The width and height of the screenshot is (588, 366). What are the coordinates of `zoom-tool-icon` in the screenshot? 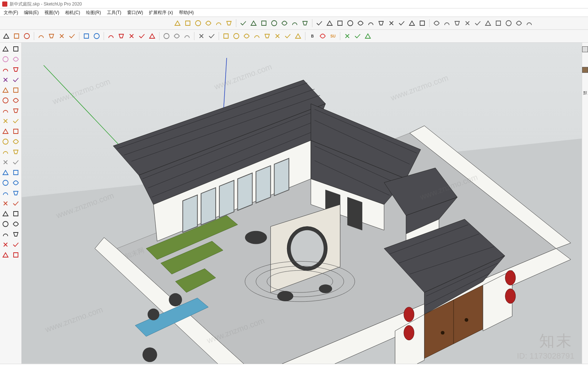 It's located at (6, 193).